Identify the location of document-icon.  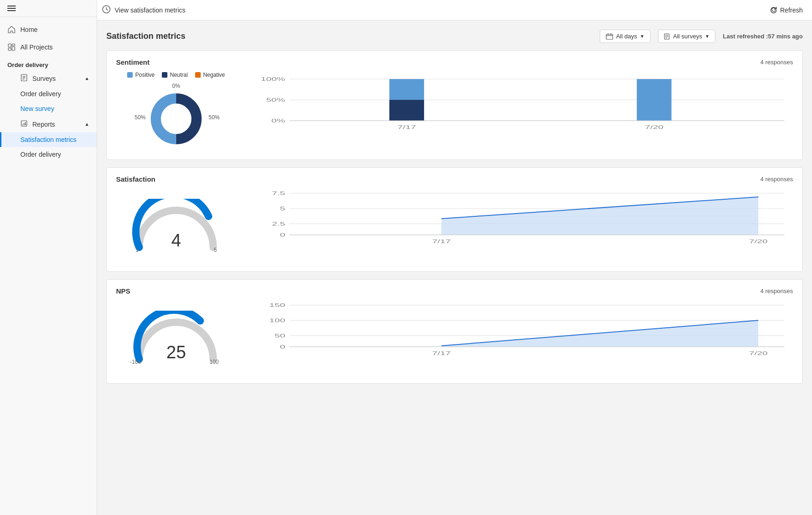
(667, 37).